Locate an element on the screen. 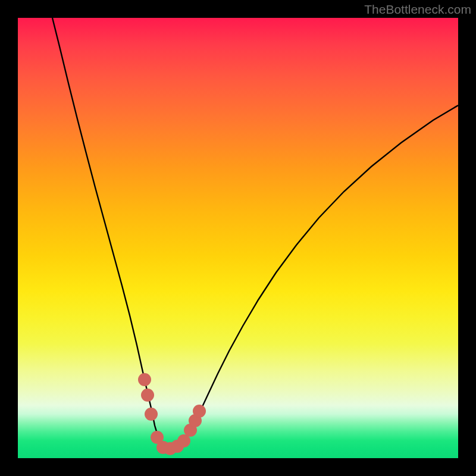  watermark-label: TheBottleneck.com is located at coordinates (418, 10).